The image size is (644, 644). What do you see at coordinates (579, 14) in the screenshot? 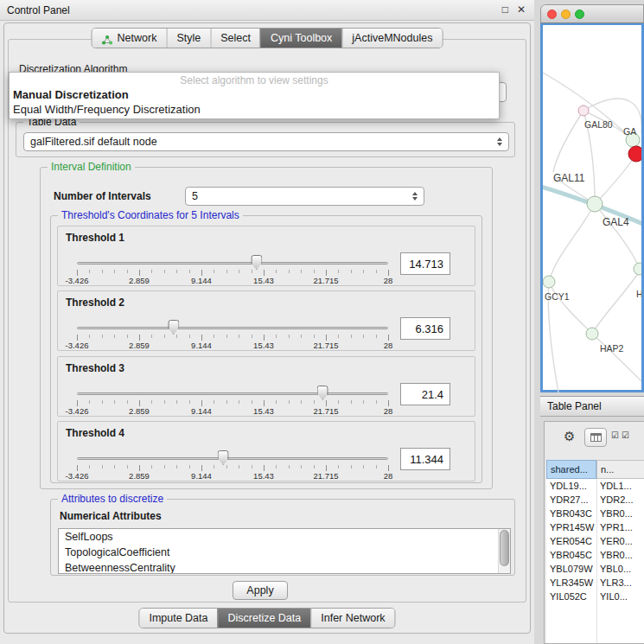
I see `zoom-traffic-light` at bounding box center [579, 14].